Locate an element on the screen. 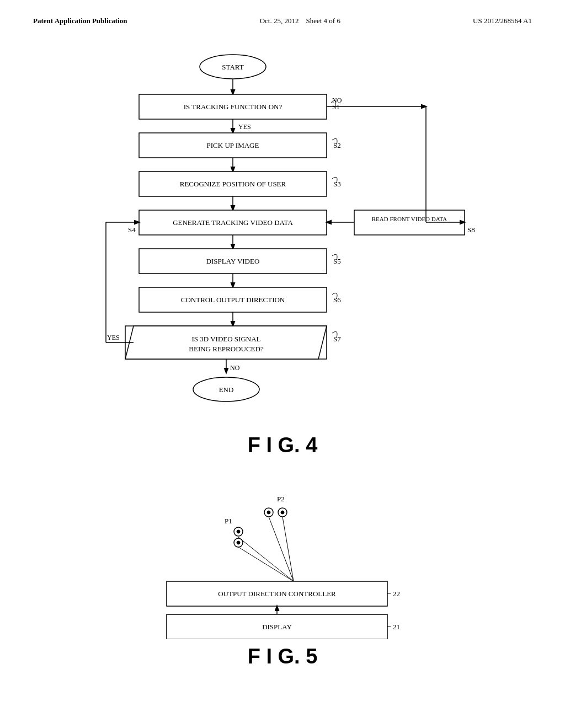 The image size is (565, 728). svg-text: END is located at coordinates (226, 389).